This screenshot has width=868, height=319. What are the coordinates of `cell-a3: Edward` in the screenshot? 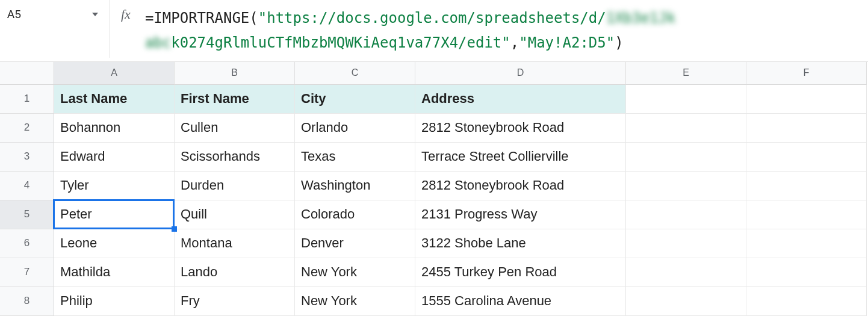 It's located at (114, 157).